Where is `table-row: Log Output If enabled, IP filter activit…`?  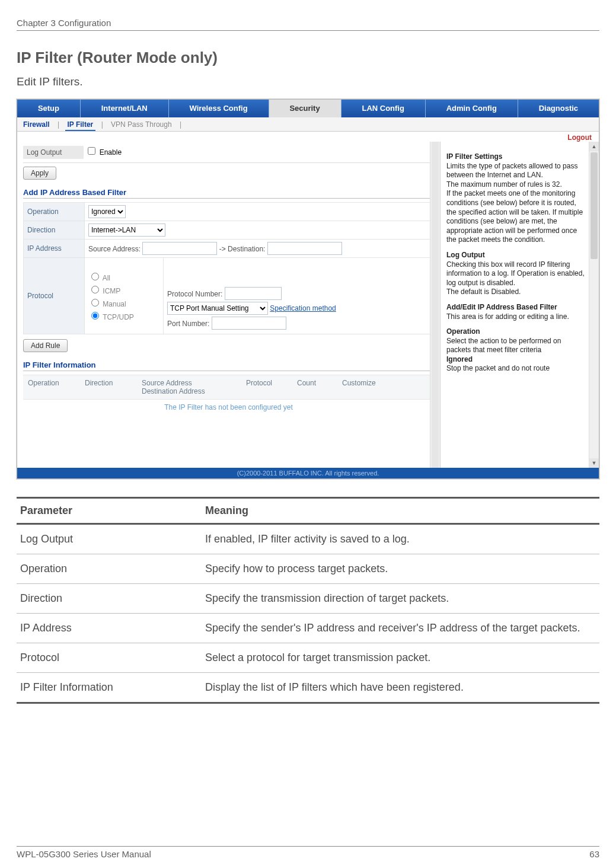
table-row: Log Output If enabled, IP filter activit… is located at coordinates (308, 540).